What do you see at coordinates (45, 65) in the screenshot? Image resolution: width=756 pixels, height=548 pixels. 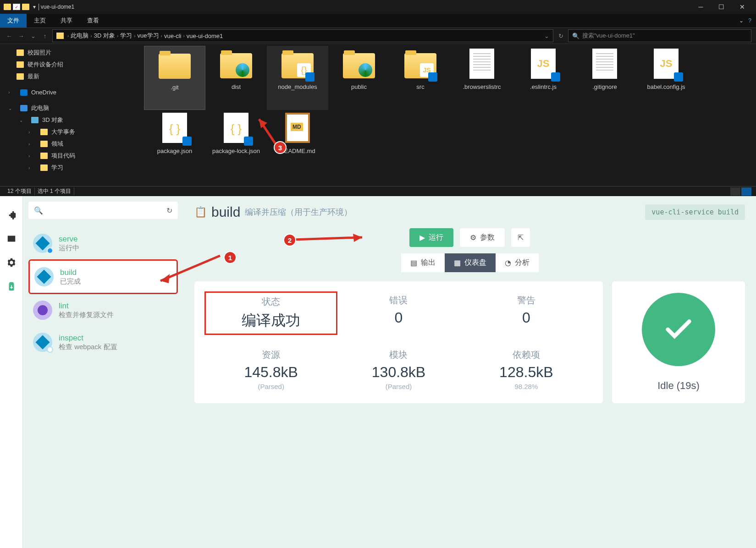 I see `tree-item: 硬件设备介绍` at bounding box center [45, 65].